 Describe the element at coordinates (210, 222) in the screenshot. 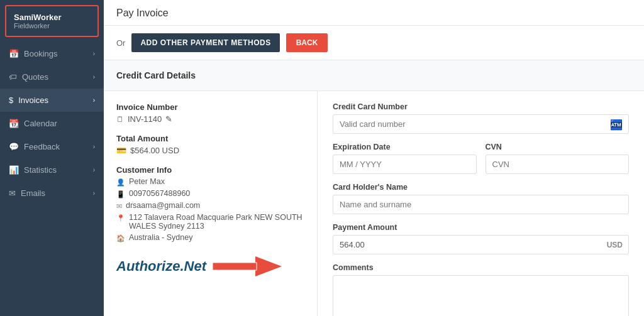

I see `customer-address-row: 📍 112 Talavera Road Macquarie Park NEW S…` at that location.